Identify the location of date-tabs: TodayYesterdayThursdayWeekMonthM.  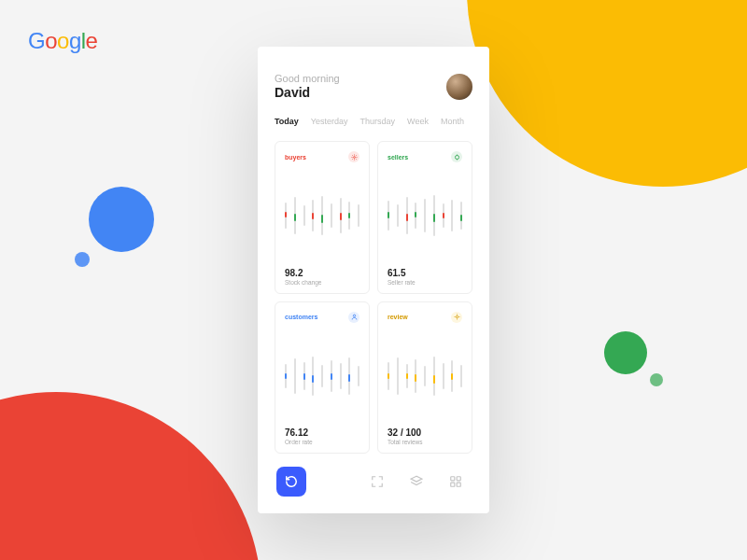
(374, 121).